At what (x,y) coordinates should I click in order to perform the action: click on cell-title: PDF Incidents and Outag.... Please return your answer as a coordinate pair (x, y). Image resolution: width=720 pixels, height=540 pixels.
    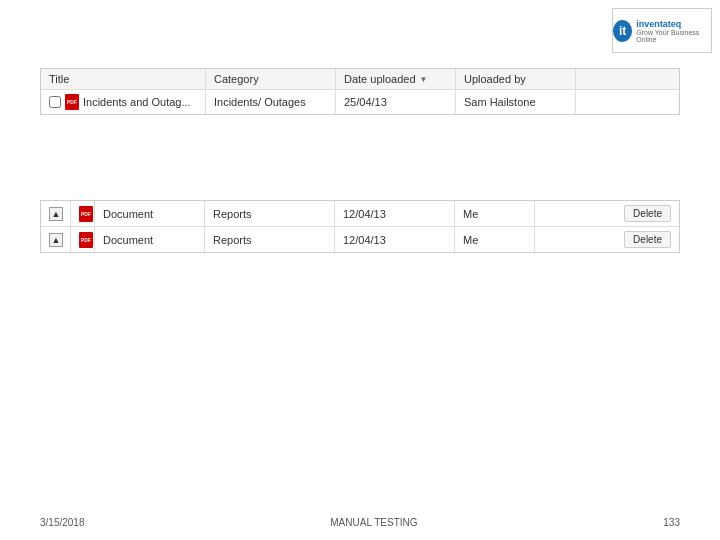
    Looking at the image, I should click on (124, 102).